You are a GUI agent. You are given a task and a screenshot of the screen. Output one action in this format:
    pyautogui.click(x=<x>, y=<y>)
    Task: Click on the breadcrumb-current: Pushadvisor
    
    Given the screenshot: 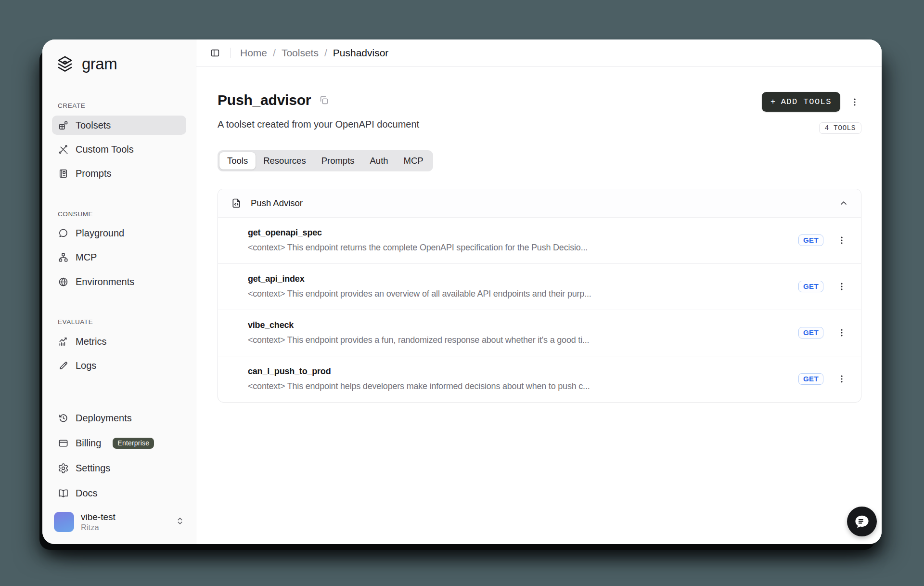 What is the action you would take?
    pyautogui.click(x=361, y=53)
    